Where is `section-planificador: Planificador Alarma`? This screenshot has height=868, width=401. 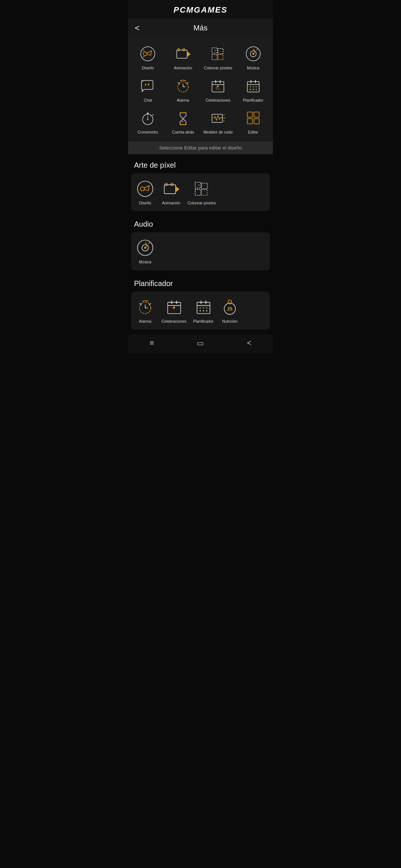
section-planificador: Planificador Alarma is located at coordinates (200, 301).